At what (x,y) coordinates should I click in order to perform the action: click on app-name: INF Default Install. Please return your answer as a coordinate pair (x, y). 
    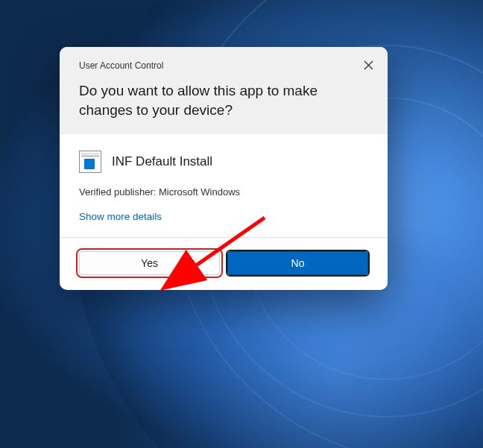
    Looking at the image, I should click on (162, 162).